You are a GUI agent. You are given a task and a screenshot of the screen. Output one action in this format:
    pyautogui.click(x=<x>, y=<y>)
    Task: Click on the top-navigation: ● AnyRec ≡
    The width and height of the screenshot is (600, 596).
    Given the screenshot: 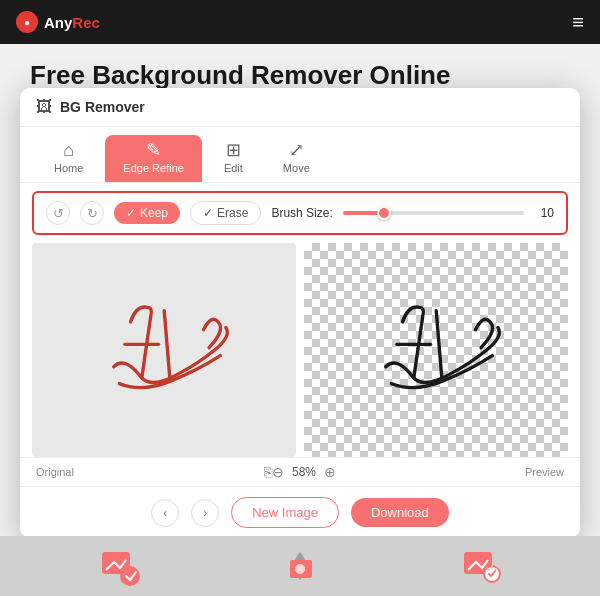 What is the action you would take?
    pyautogui.click(x=300, y=22)
    